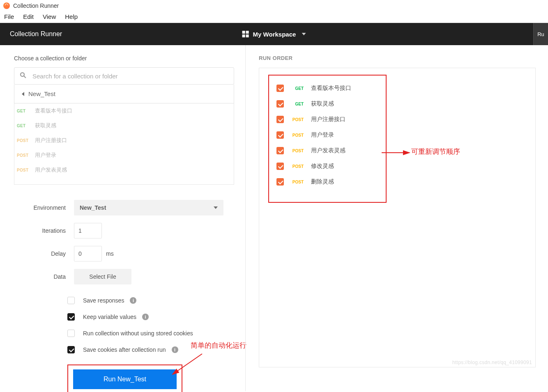 Image resolution: width=548 pixels, height=392 pixels. What do you see at coordinates (246, 34) in the screenshot?
I see `workspace-icon` at bounding box center [246, 34].